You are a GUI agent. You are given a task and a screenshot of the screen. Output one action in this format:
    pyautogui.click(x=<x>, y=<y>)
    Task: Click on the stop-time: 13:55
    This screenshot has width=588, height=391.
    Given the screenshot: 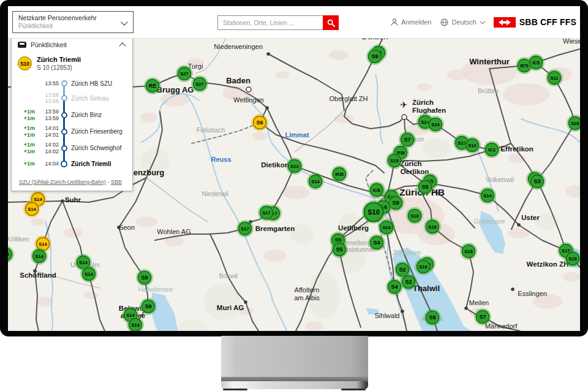 What is the action you would take?
    pyautogui.click(x=48, y=83)
    